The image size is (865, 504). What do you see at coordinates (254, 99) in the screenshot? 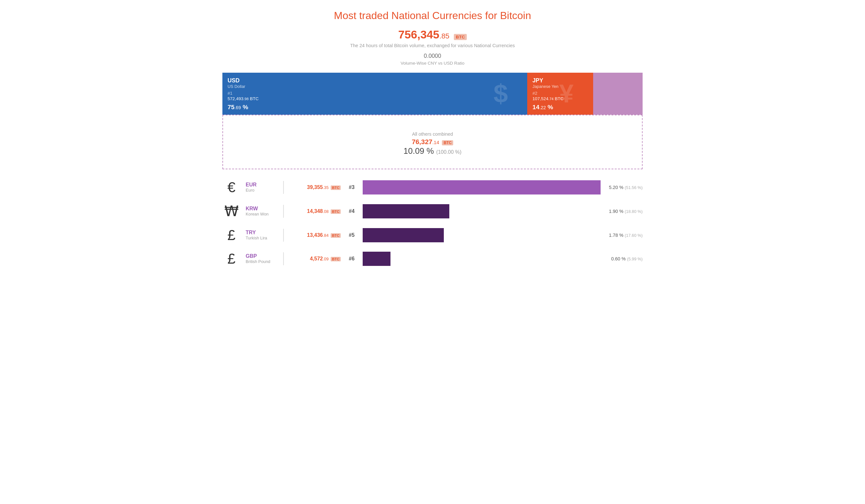
I see `usd-btc-unit: BTC` at bounding box center [254, 99].